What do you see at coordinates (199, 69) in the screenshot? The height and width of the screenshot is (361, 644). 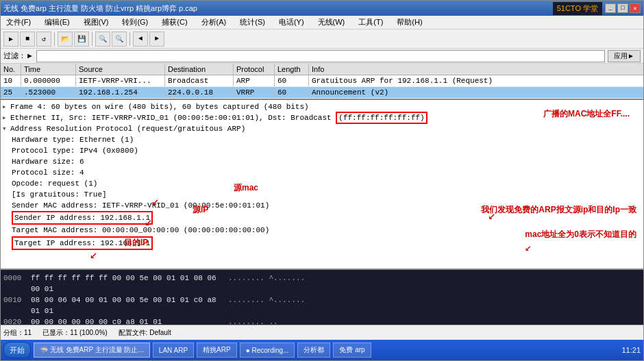 I see `col-destination-header: Destination` at bounding box center [199, 69].